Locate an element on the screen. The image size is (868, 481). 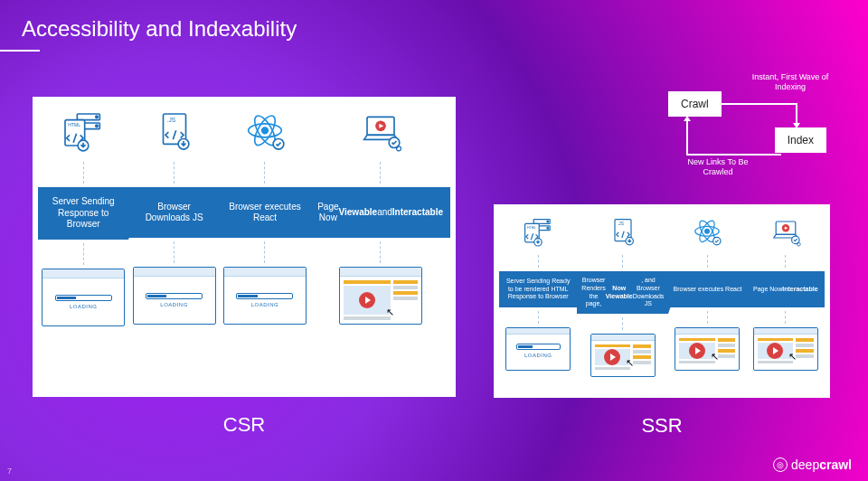
brand-logo: ◎ deepcrawl is located at coordinates (812, 465).